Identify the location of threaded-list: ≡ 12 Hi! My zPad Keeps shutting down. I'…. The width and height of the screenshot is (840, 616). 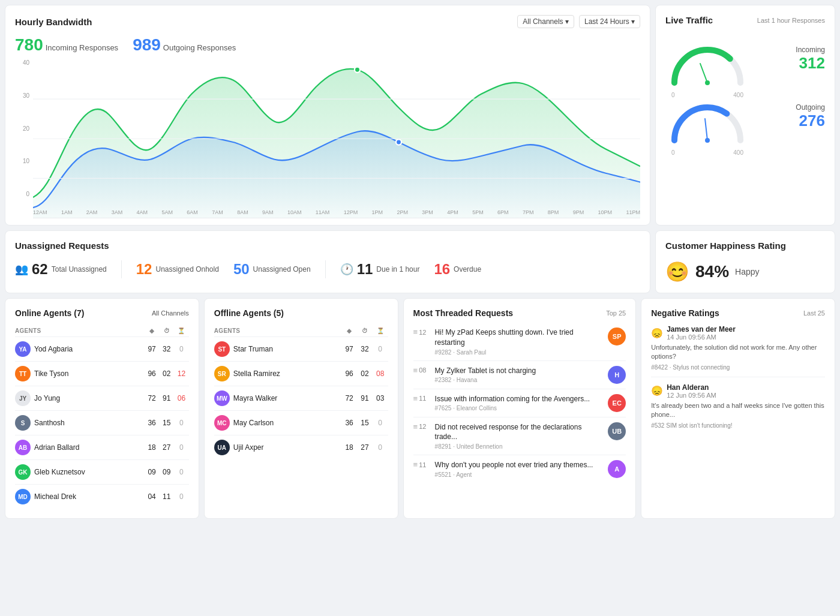
(520, 404).